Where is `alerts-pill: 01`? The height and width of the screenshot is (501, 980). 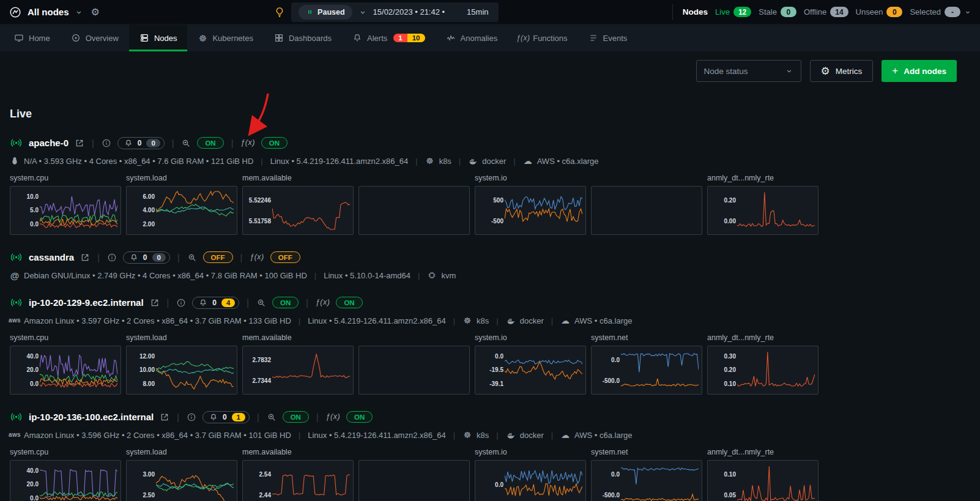
alerts-pill: 01 is located at coordinates (226, 417).